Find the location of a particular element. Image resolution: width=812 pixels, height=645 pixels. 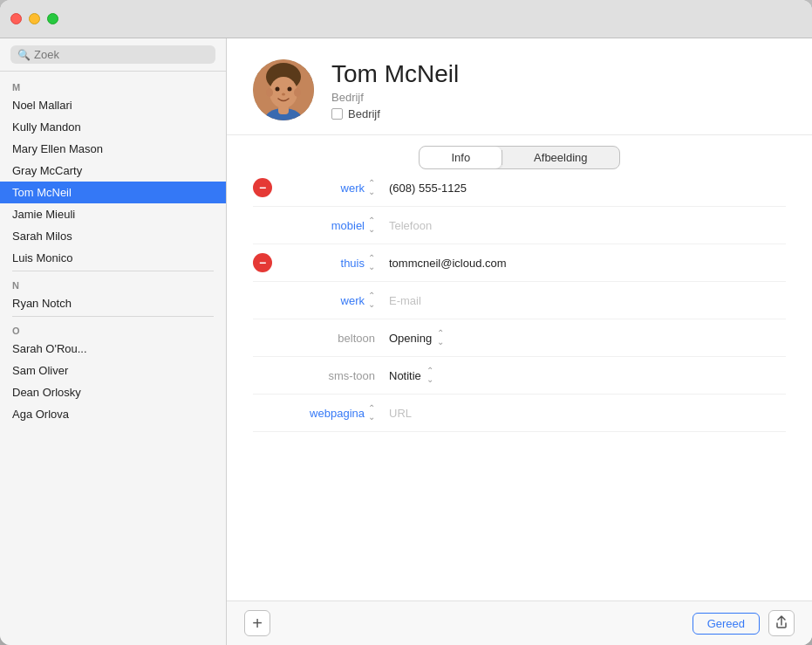

search-icon: 🔍 is located at coordinates (24, 55).